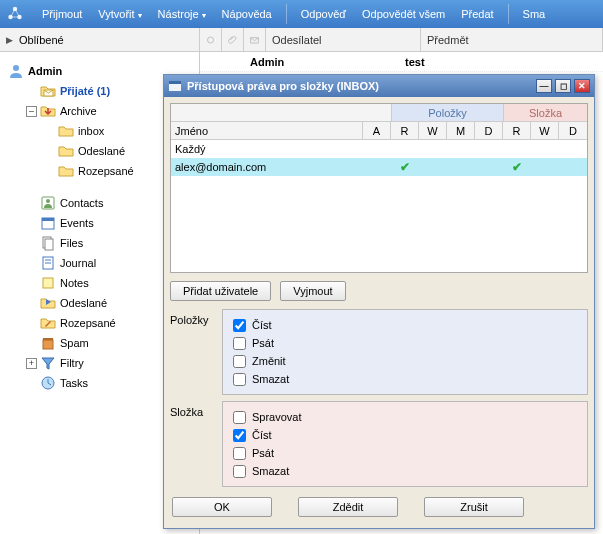  What do you see at coordinates (102, 151) in the screenshot?
I see `tree-label: Odeslané` at bounding box center [102, 151].